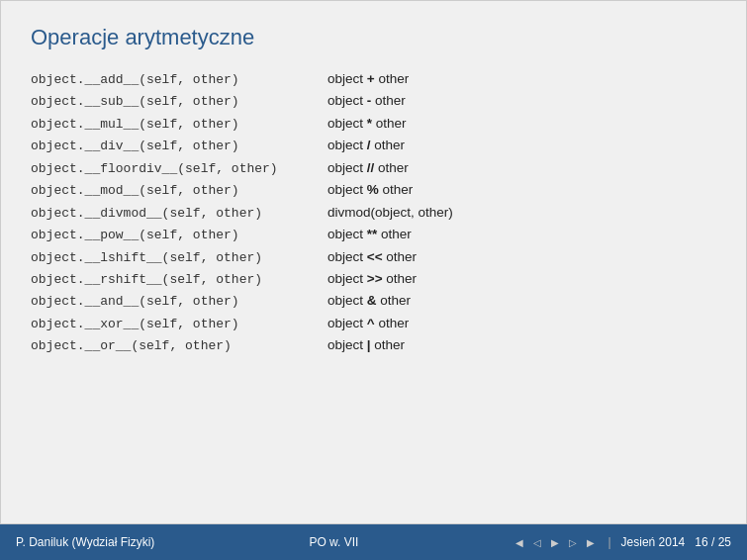  What do you see at coordinates (712, 542) in the screenshot?
I see `footer-page: 16 / 25` at bounding box center [712, 542].